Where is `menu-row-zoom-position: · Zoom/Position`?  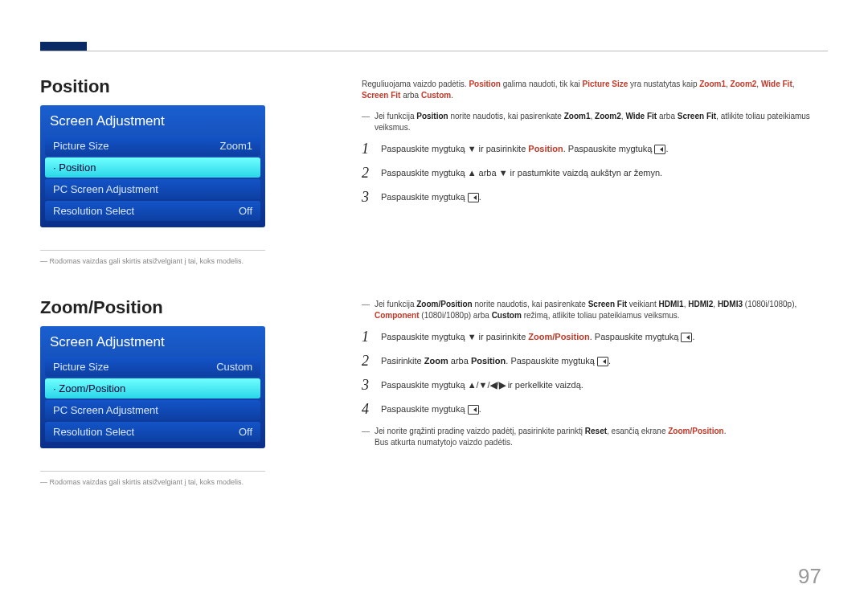 menu-row-zoom-position: · Zoom/Position is located at coordinates (153, 389).